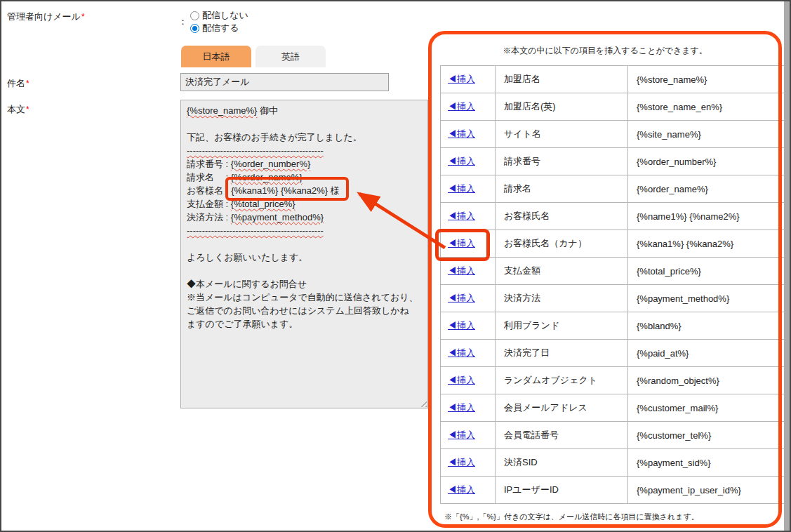  What do you see at coordinates (571, 517) in the screenshot?
I see `panel-footer-note: ※「{%」,「%}」付きの文字は、メール送信時に各項目に置換されます。` at bounding box center [571, 517].